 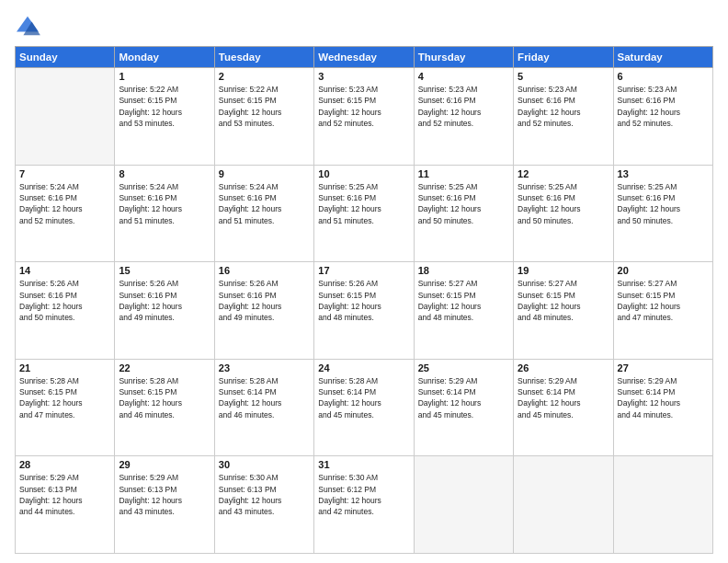 What do you see at coordinates (64, 495) in the screenshot?
I see `day-info: Sunrise: 5:29 AM Sunset: 6:13 PM Dayligh…` at bounding box center [64, 495].